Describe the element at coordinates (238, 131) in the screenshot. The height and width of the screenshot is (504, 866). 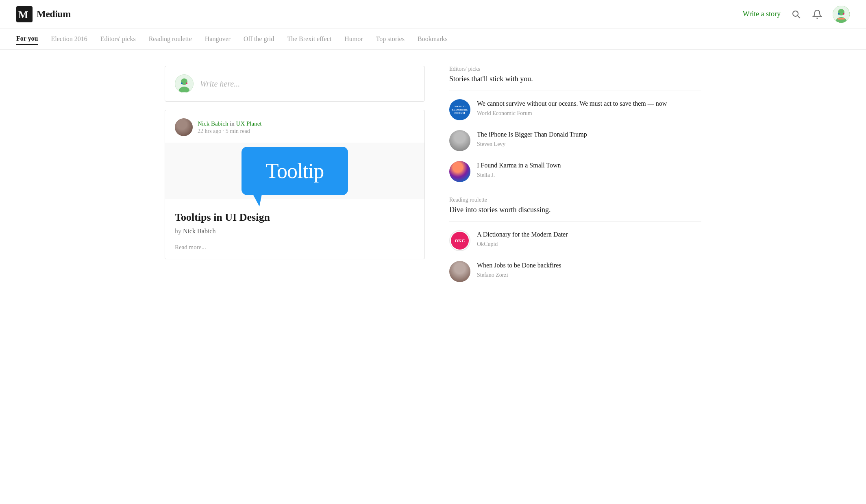
I see `read-time: 5 min read` at that location.